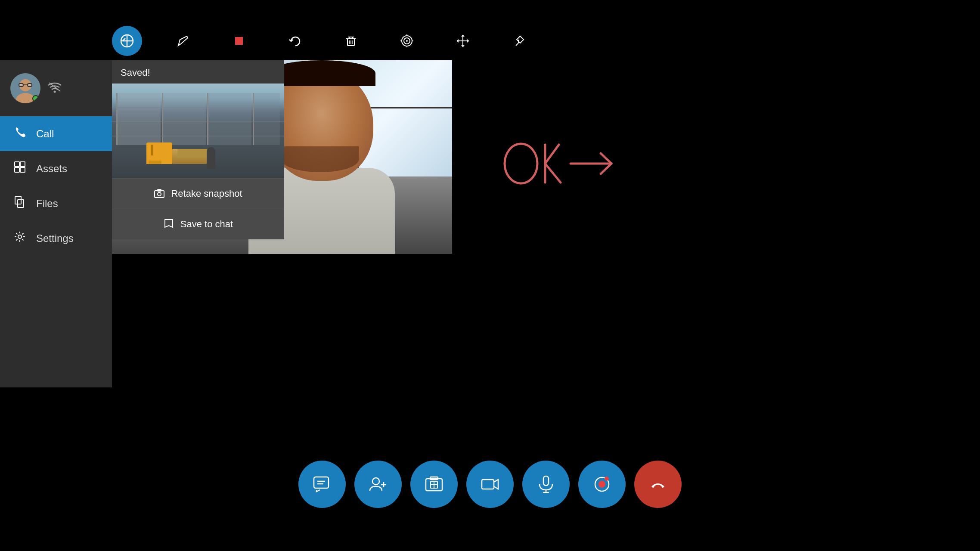 This screenshot has width=980, height=551. Describe the element at coordinates (198, 150) in the screenshot. I see `snapshot-popup: Saved!` at that location.